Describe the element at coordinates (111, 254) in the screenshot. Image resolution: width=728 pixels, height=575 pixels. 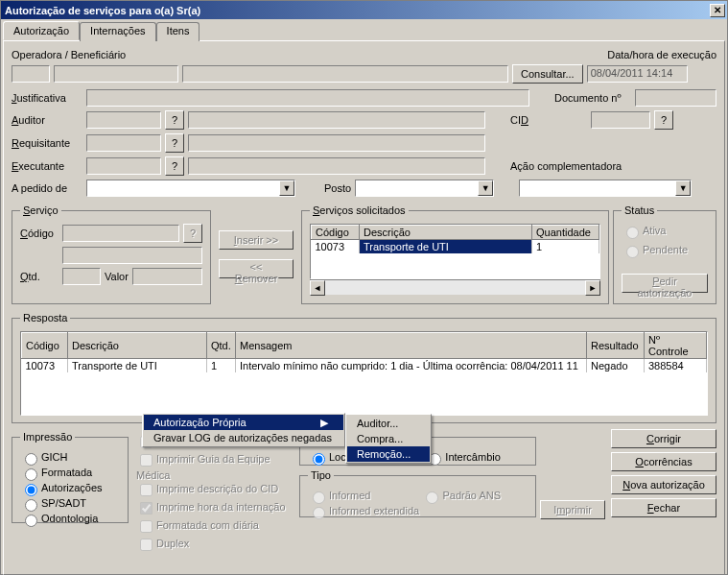
I see `group-servico: Serviço Código ? Qtd.` at that location.